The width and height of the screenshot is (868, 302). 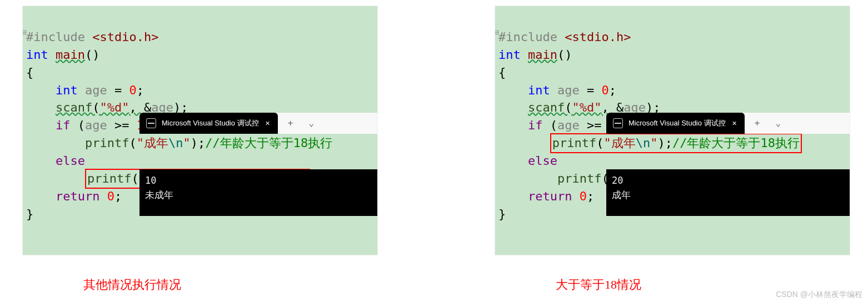 I want to click on watermark: CSDN @小林熬夜学编程, so click(x=819, y=294).